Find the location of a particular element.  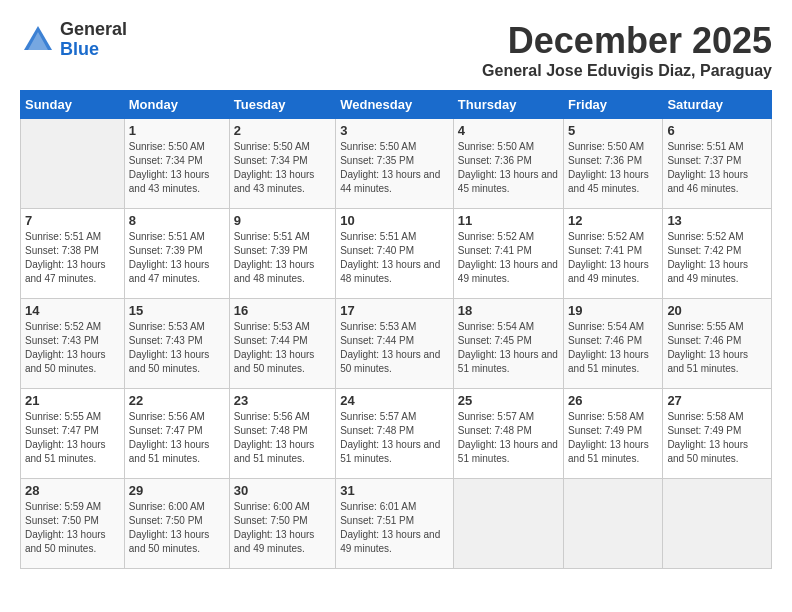

subtitle: General Jose Eduvigis Diaz, Paraguay is located at coordinates (627, 71).